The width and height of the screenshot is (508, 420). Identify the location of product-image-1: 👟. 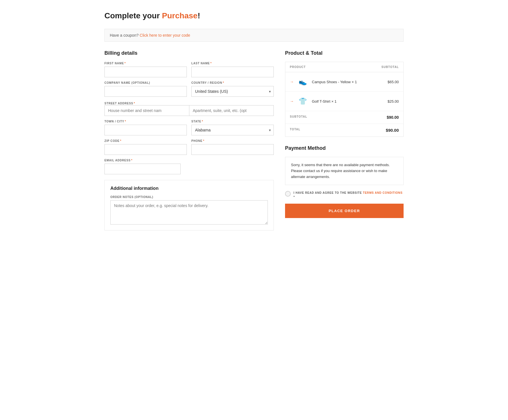
(303, 82).